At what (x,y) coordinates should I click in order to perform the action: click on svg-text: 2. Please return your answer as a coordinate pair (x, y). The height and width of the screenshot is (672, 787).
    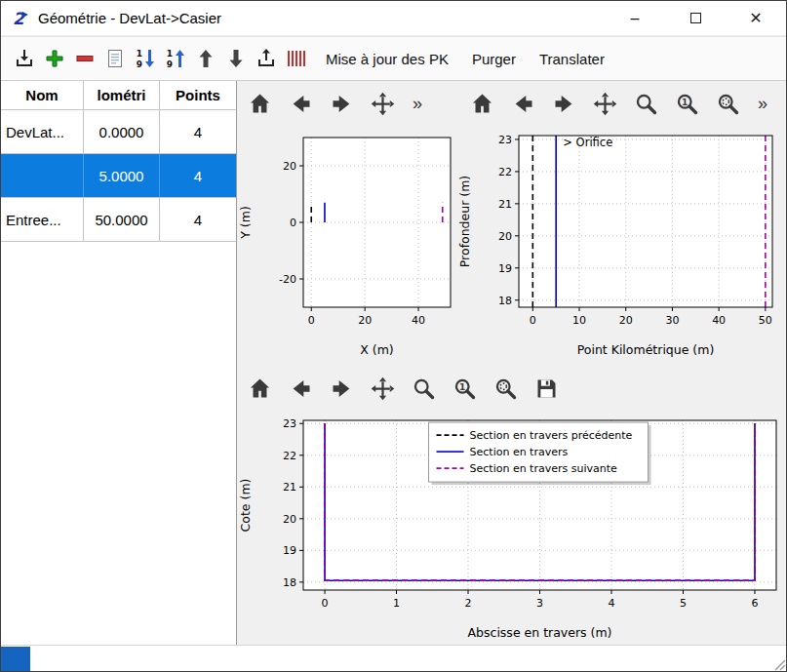
    Looking at the image, I should click on (20, 19).